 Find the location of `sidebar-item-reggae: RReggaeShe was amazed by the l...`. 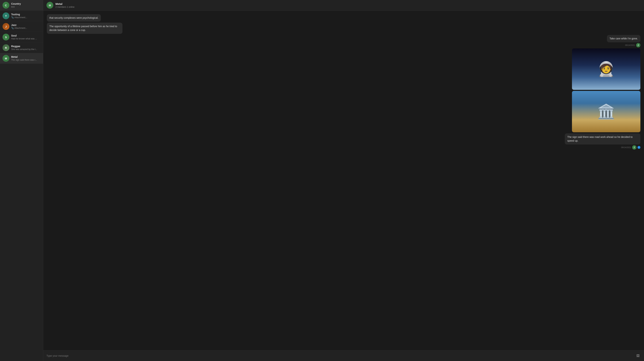

sidebar-item-reggae: RReggaeShe was amazed by the l... is located at coordinates (22, 48).